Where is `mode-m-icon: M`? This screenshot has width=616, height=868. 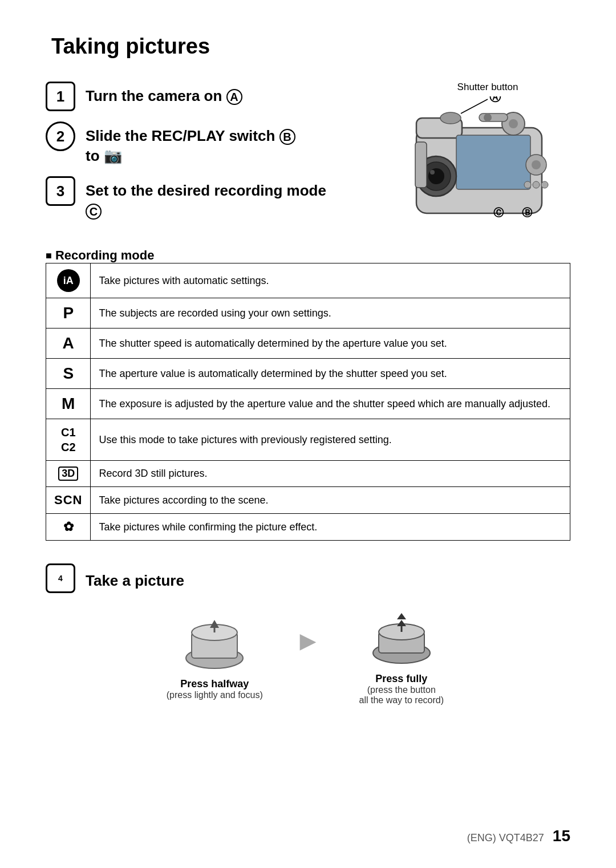 mode-m-icon: M is located at coordinates (68, 404).